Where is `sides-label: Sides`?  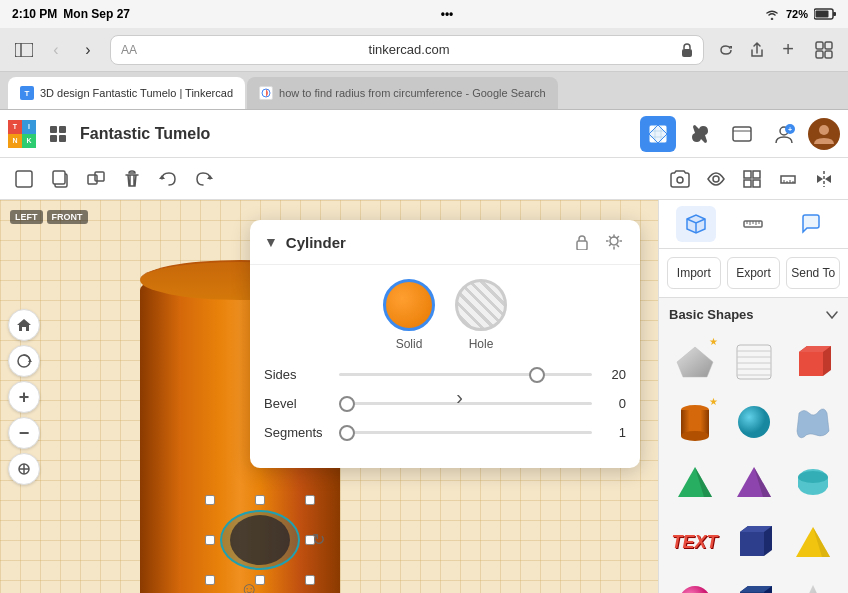 sides-label: Sides is located at coordinates (296, 374).